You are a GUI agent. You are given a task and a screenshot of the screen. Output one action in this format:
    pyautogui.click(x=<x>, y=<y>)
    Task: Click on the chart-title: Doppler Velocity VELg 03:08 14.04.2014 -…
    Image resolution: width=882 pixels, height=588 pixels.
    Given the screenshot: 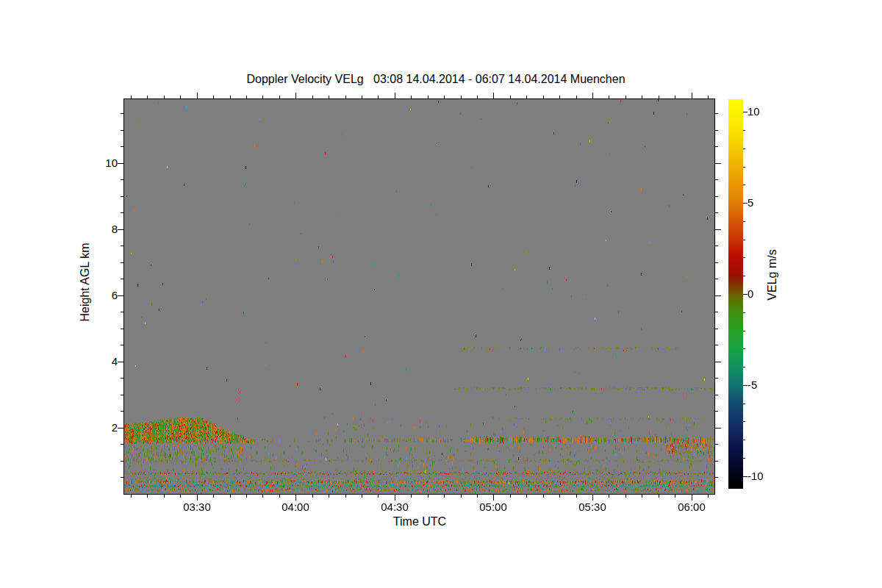 What is the action you would take?
    pyautogui.click(x=435, y=79)
    